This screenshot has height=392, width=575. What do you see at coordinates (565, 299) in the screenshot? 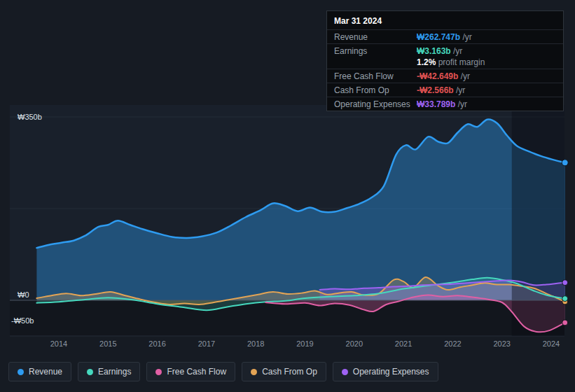
I see `end-dot-earnings` at bounding box center [565, 299].